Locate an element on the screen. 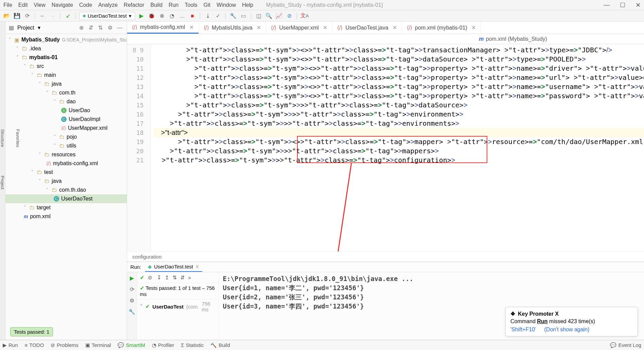 The width and height of the screenshot is (644, 350). close-button: ✕ is located at coordinates (638, 5).